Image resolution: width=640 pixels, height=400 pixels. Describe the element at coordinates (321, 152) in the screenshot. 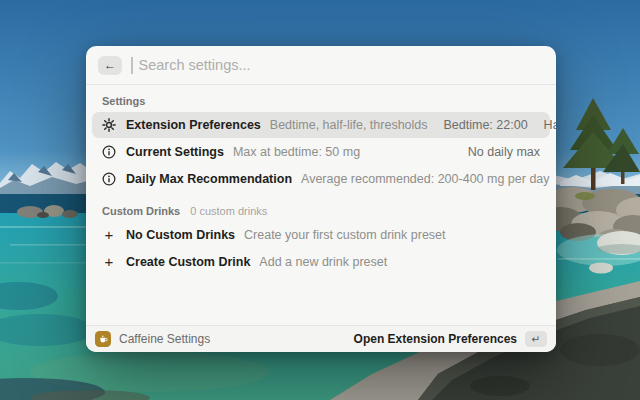

I see `list-item-current-settings: Current Settings Max at bedtime: 50 mg N…` at that location.